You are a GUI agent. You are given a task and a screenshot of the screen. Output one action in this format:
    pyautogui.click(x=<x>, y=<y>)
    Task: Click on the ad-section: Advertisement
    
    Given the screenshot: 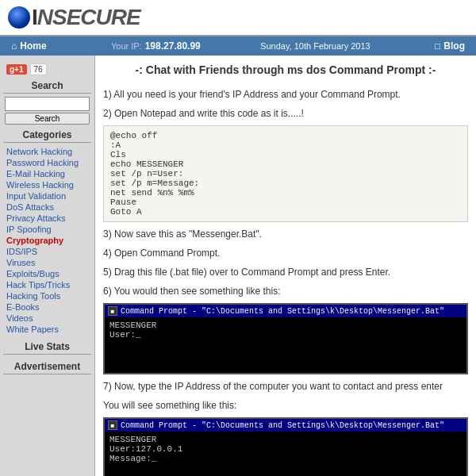 What is the action you would take?
    pyautogui.click(x=48, y=368)
    